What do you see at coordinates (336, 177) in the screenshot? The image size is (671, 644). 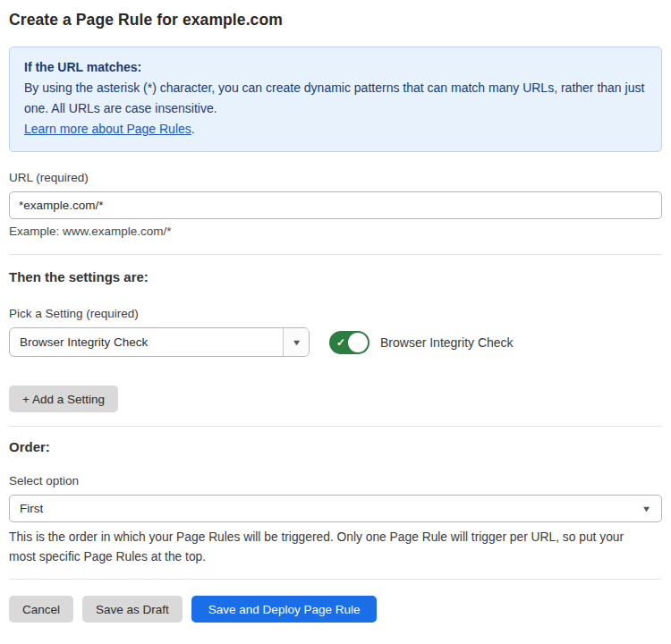 I see `url-field-label: URL (required)` at bounding box center [336, 177].